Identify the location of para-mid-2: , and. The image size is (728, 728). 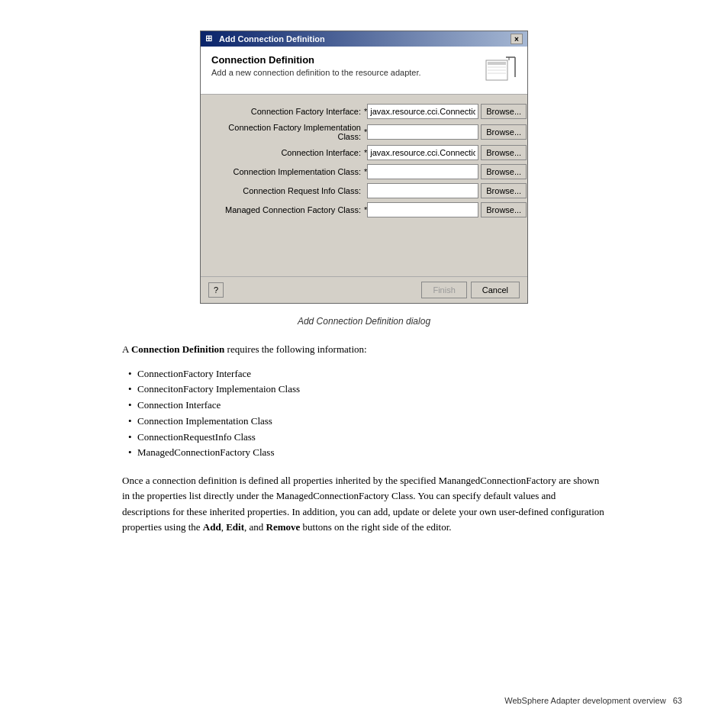
(255, 527).